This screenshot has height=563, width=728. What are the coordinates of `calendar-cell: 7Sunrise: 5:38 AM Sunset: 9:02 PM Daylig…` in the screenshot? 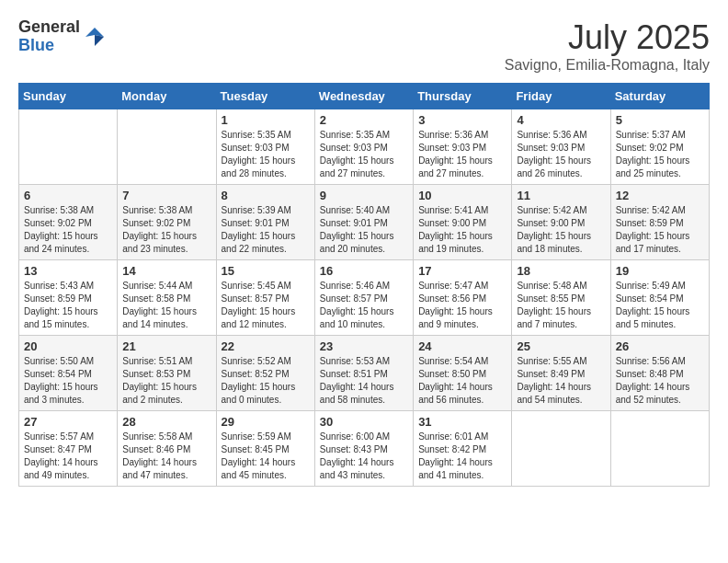 It's located at (167, 223).